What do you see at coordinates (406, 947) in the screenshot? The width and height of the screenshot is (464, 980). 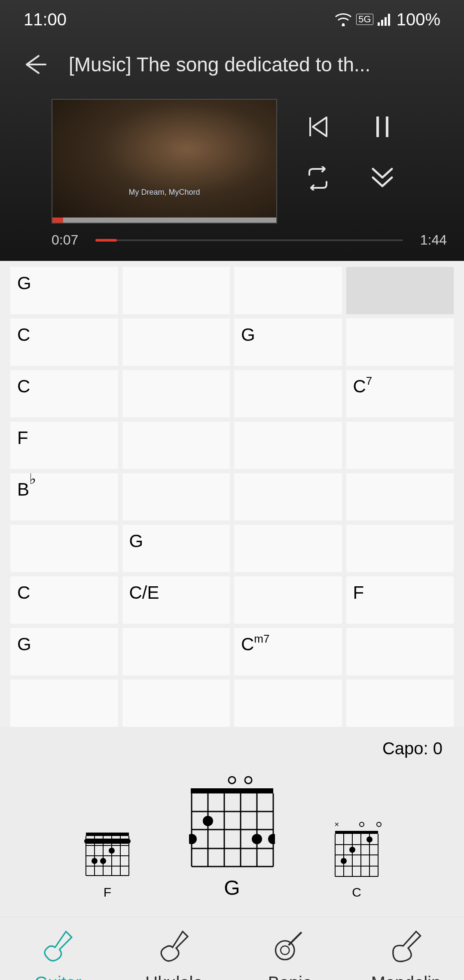 I see `mandolin-icon` at bounding box center [406, 947].